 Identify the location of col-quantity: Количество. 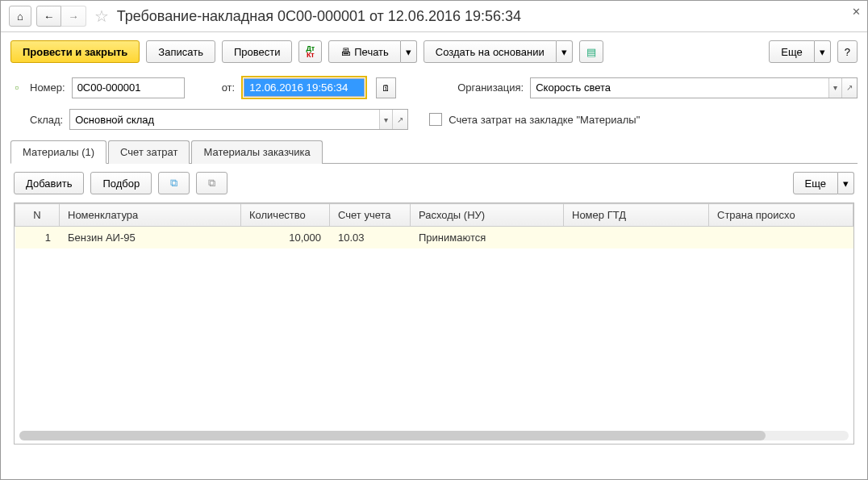
(286, 215).